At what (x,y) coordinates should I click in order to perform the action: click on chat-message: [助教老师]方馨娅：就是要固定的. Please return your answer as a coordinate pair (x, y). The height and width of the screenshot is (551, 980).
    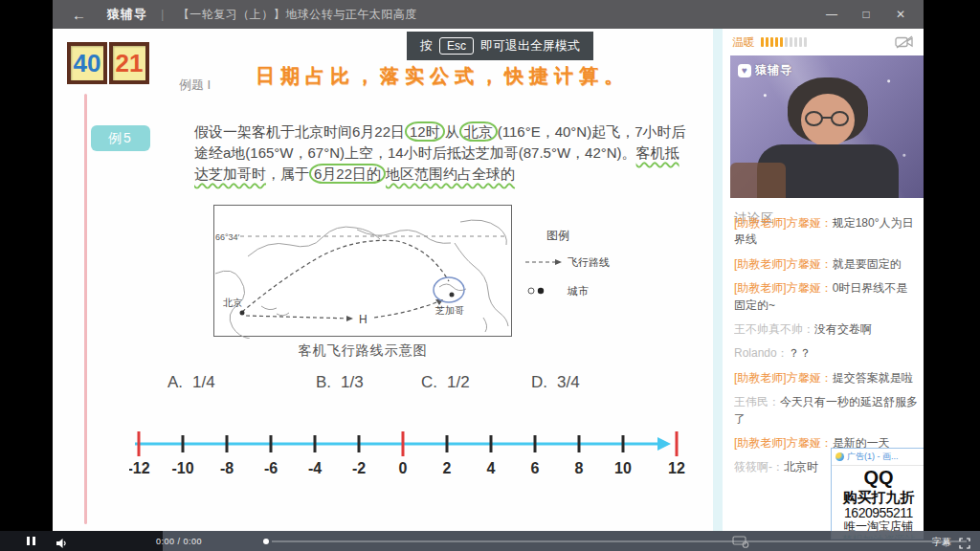
    Looking at the image, I should click on (827, 264).